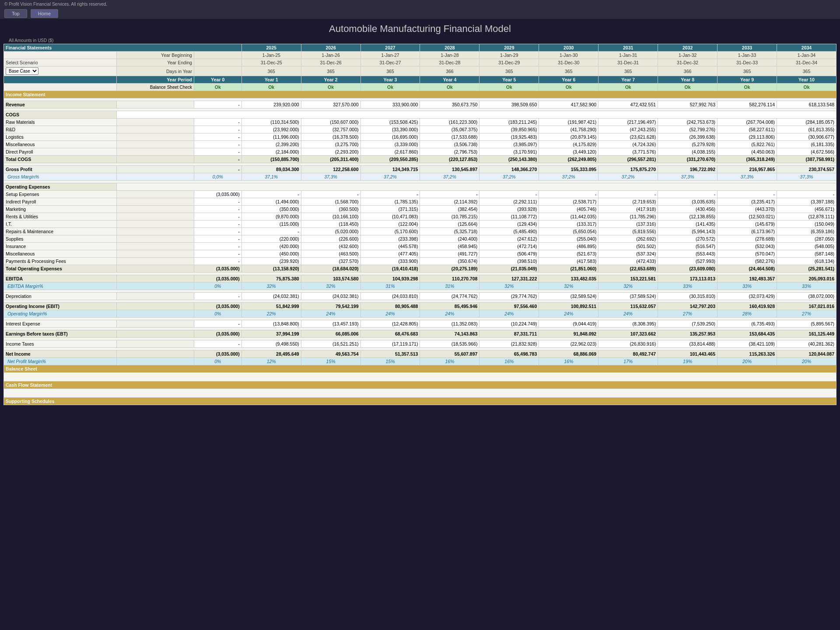  Describe the element at coordinates (60, 297) in the screenshot. I see `depreciation-label: Depreciation` at that location.